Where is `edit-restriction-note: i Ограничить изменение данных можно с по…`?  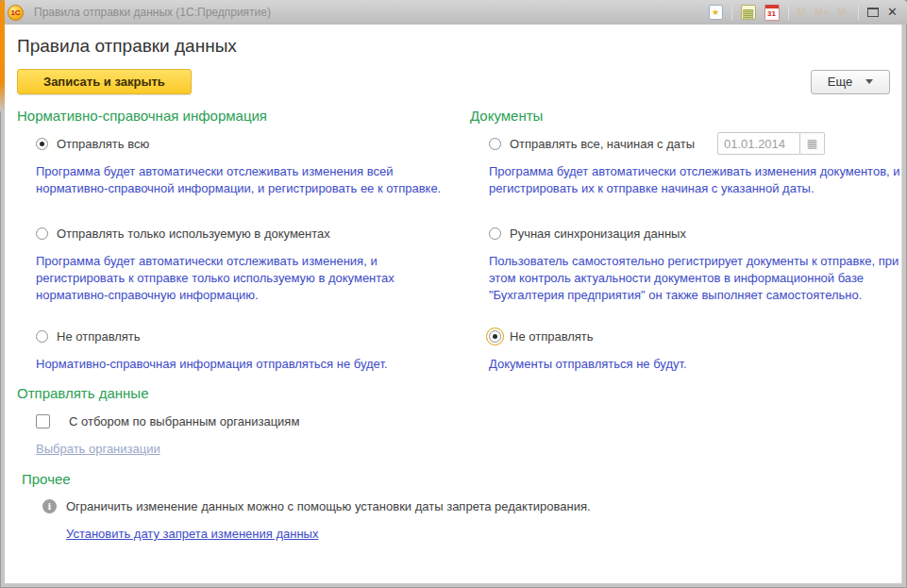
edit-restriction-note: i Ограничить изменение данных можно с по… is located at coordinates (472, 506).